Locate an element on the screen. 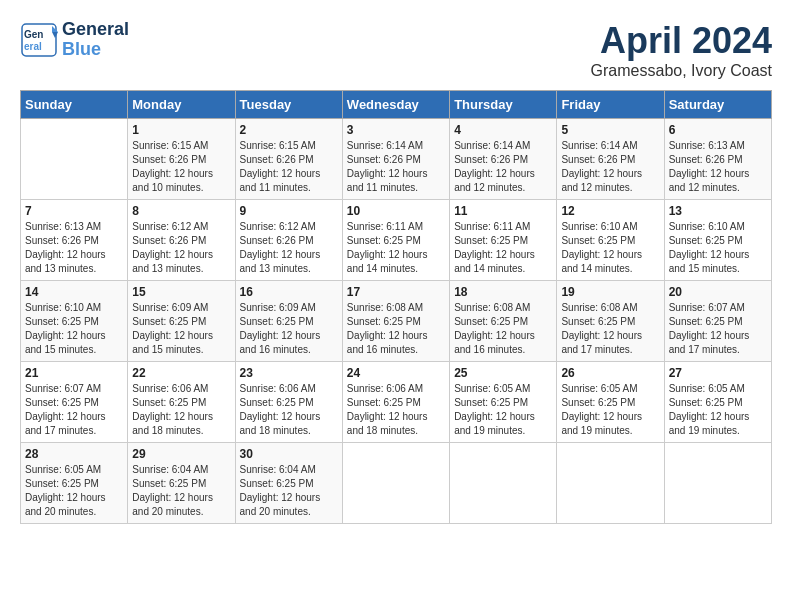 This screenshot has height=612, width=792. day-number: 3 is located at coordinates (396, 130).